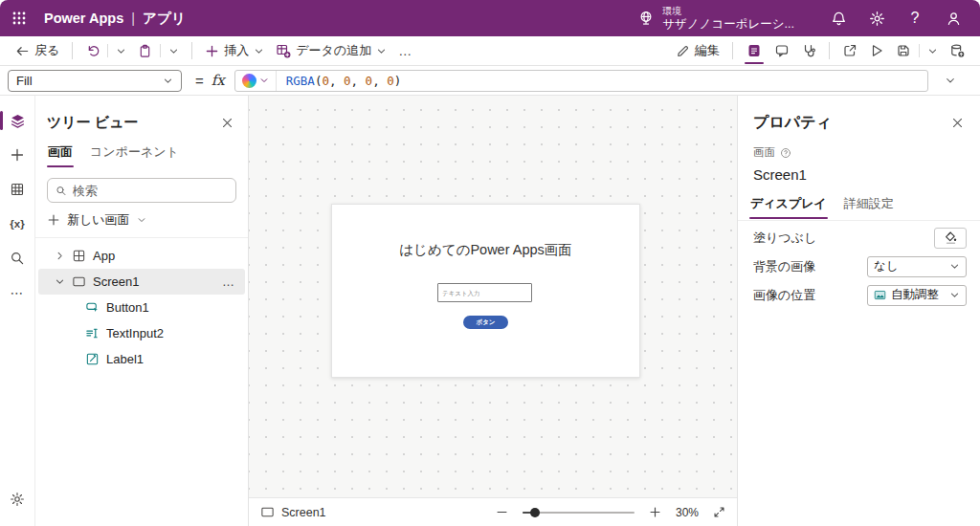  I want to click on tree-view-title: ツリー ビュー, so click(93, 122).